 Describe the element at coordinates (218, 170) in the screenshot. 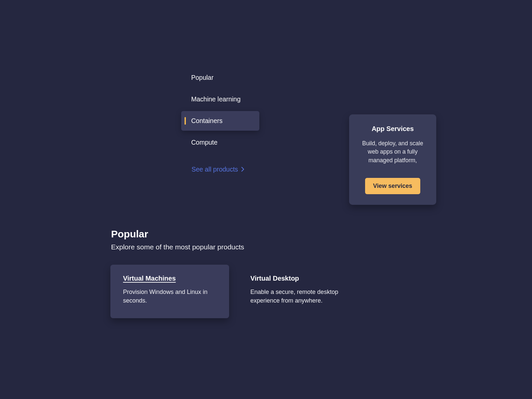

I see `see-all-products-link: See all products` at that location.